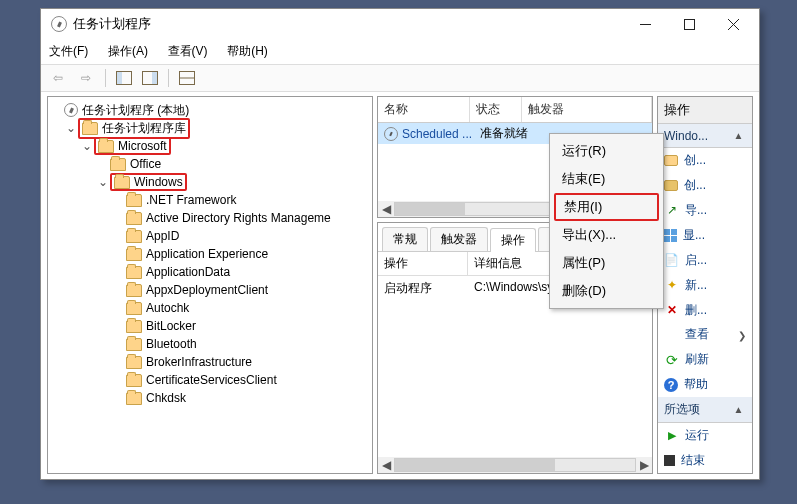 The width and height of the screenshot is (797, 504). Describe the element at coordinates (705, 410) in the screenshot. I see `actions-section-selected: 所选项` at that location.